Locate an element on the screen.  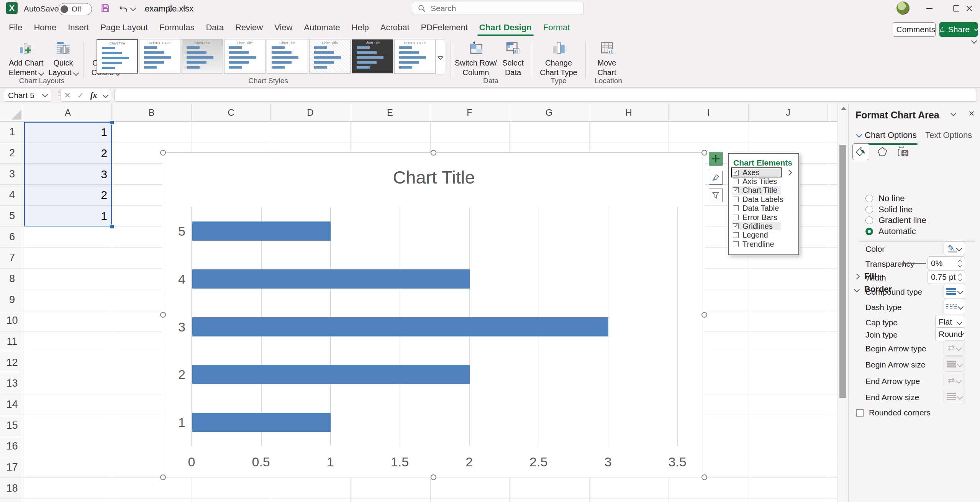
column-header-C: C is located at coordinates (231, 113).